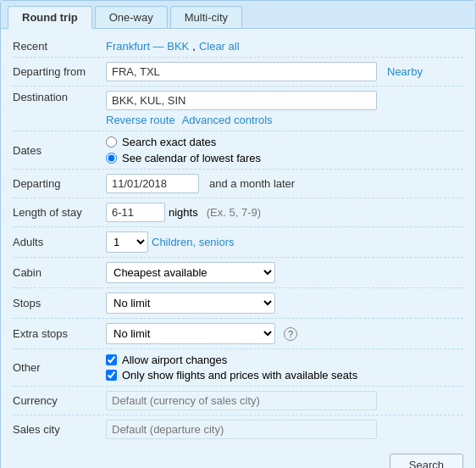  Describe the element at coordinates (131, 17) in the screenshot. I see `tab-one-way: One-way` at that location.